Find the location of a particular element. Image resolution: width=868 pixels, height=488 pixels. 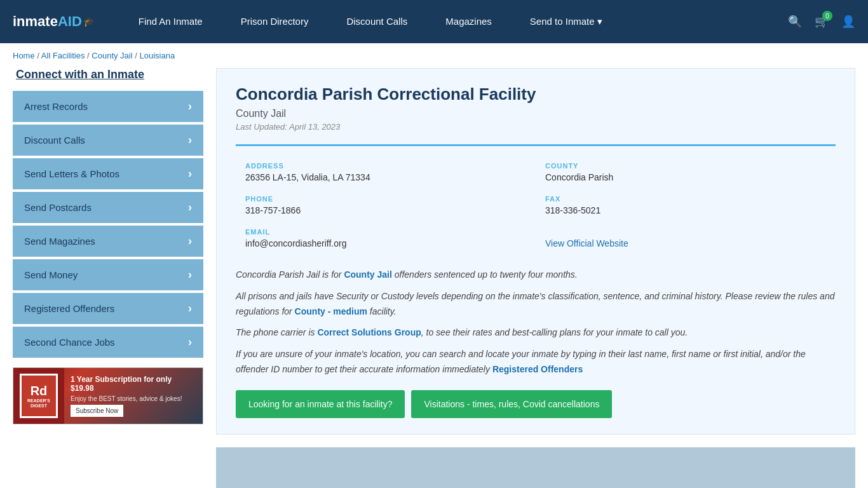

email-label: EMAIL is located at coordinates (386, 232).